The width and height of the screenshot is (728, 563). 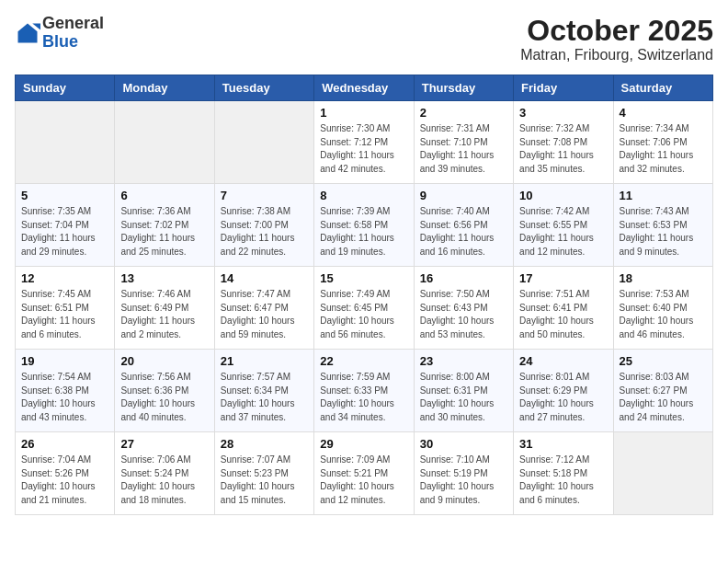 What do you see at coordinates (563, 315) in the screenshot?
I see `day-info: Sunrise: 7:51 AM Sunset: 6:41 PM Dayligh…` at bounding box center [563, 315].